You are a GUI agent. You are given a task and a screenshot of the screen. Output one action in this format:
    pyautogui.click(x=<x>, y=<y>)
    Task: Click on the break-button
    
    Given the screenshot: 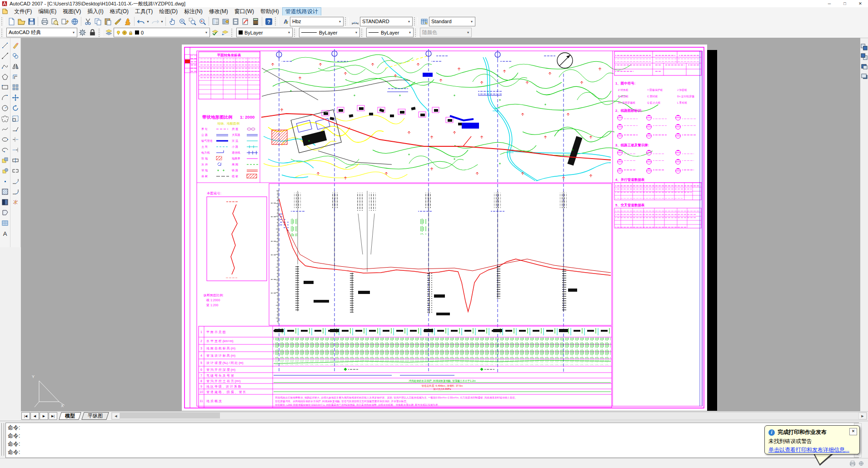 What is the action you would take?
    pyautogui.click(x=15, y=171)
    